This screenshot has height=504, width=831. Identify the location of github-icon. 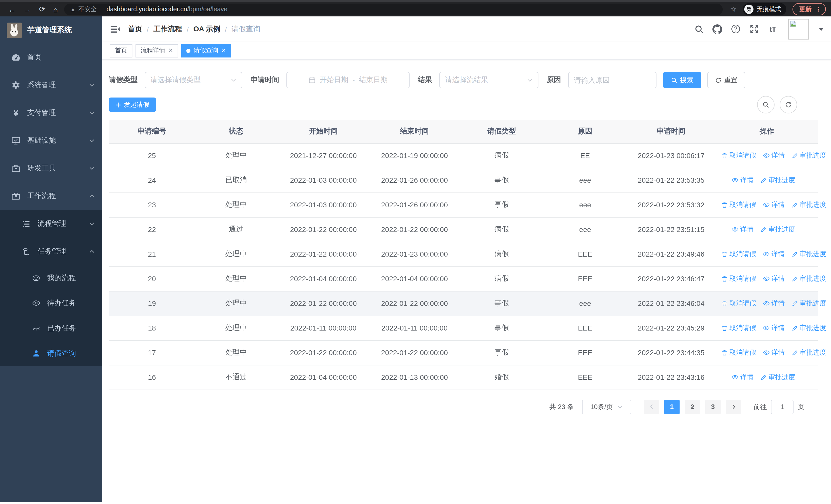
(717, 29).